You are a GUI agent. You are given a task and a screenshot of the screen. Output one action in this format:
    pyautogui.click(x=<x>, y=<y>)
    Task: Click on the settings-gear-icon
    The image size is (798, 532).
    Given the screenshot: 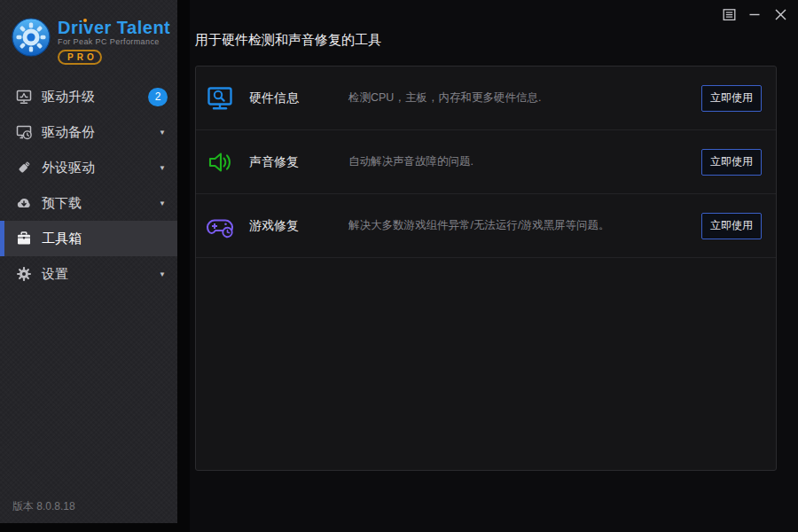 What is the action you would take?
    pyautogui.click(x=24, y=274)
    